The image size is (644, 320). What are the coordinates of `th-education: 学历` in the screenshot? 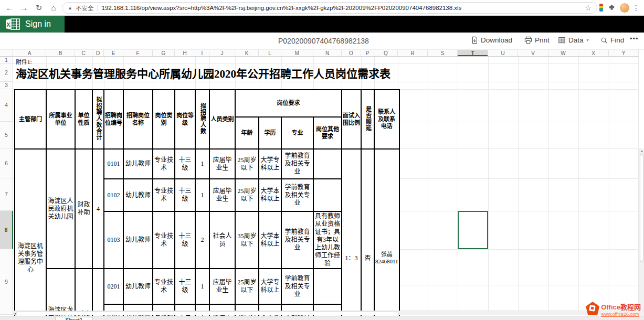 It's located at (270, 133).